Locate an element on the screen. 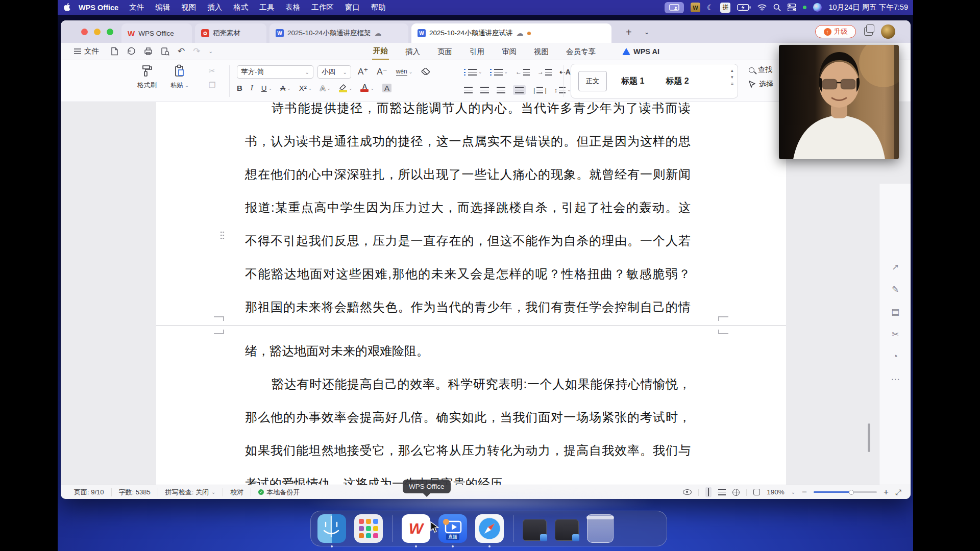 This screenshot has height=551, width=980. tab-document-outline: W 2025-10-24小鹅通讲座框架 ☁ is located at coordinates (339, 33).